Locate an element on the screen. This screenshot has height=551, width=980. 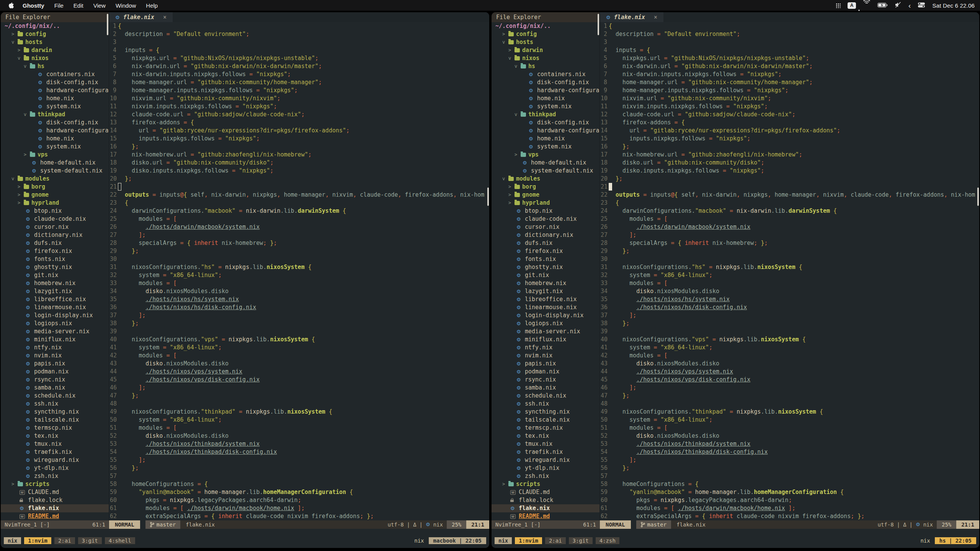
code-line-40: 40 nixosConfigurations."vps" = nixpkgs.l… is located at coordinates (789, 340).